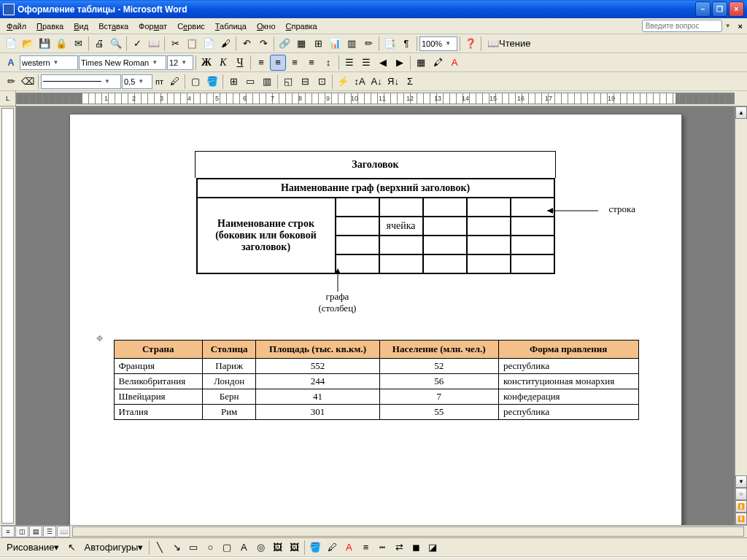 Image resolution: width=747 pixels, height=560 pixels. What do you see at coordinates (193, 548) in the screenshot?
I see `rectangle-button: ▭` at bounding box center [193, 548].